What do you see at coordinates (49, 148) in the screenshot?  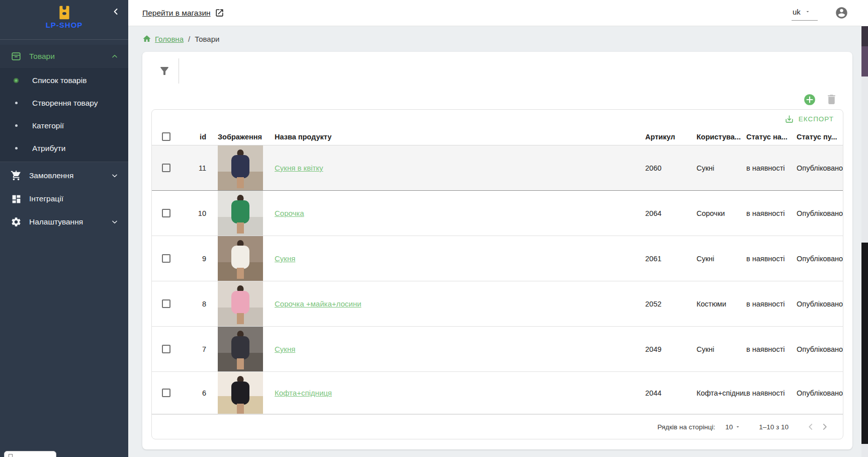 I see `sidebar-item-label: Атрибути` at bounding box center [49, 148].